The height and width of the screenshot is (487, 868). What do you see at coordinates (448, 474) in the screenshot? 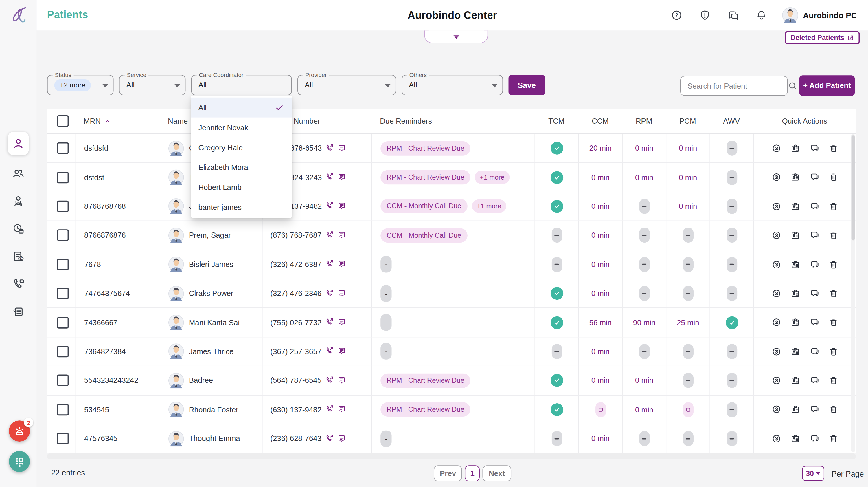
I see `prev-page-button: Prev` at bounding box center [448, 474].